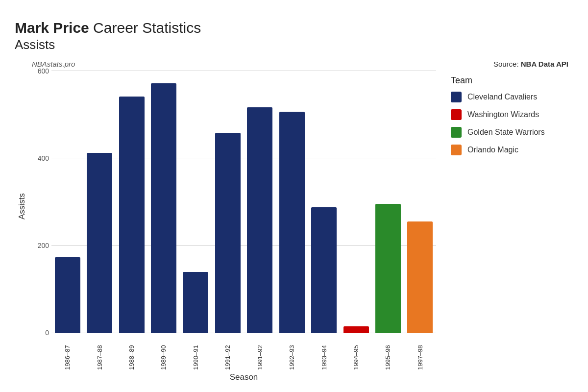 This screenshot has width=588, height=392. I want to click on source-bold: NBA Data API, so click(545, 64).